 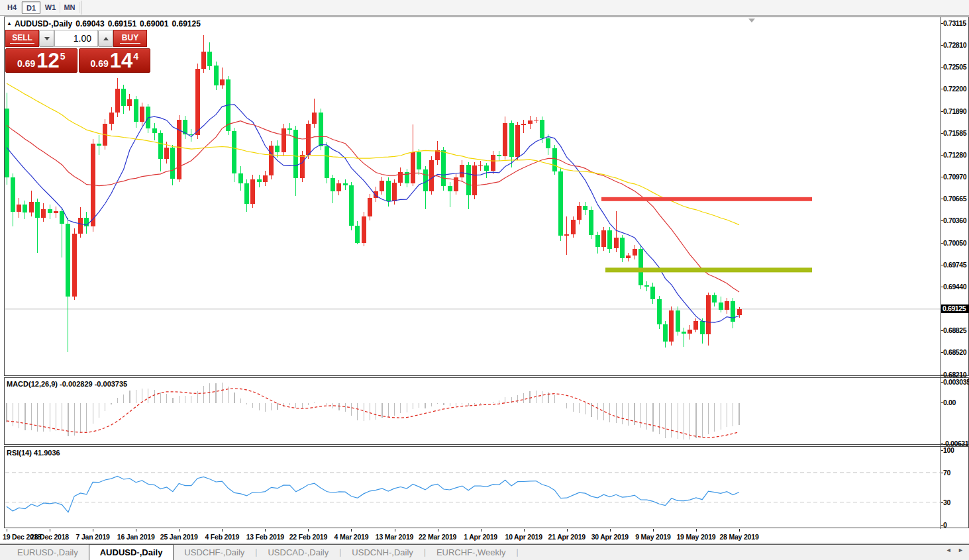 What do you see at coordinates (31, 8) in the screenshot?
I see `timeframe-button-d1: D1` at bounding box center [31, 8].